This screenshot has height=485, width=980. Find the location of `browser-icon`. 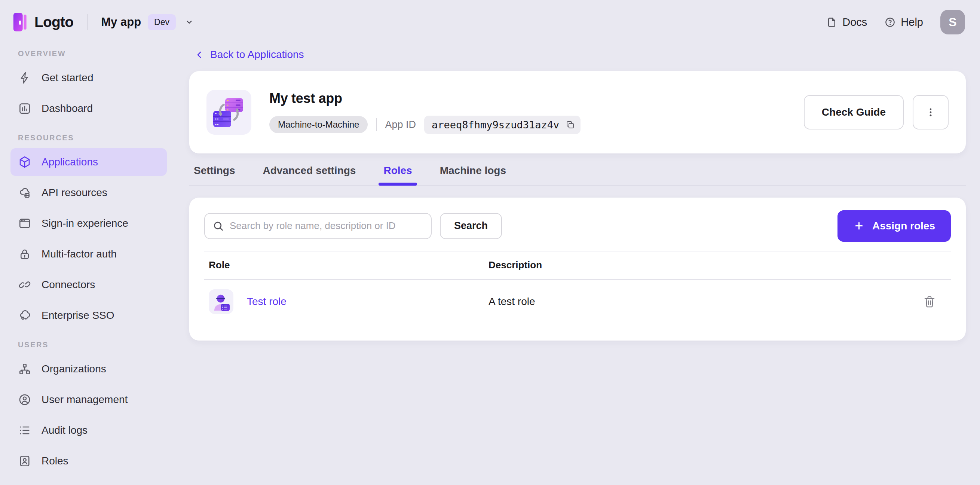

browser-icon is located at coordinates (25, 223).